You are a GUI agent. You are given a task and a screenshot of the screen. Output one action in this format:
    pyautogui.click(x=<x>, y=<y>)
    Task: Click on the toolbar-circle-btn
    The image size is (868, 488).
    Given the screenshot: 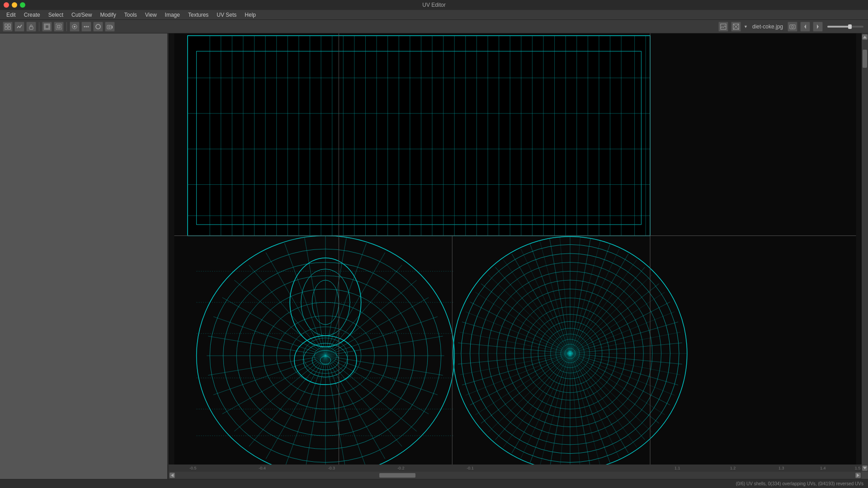 What is the action you would take?
    pyautogui.click(x=98, y=27)
    